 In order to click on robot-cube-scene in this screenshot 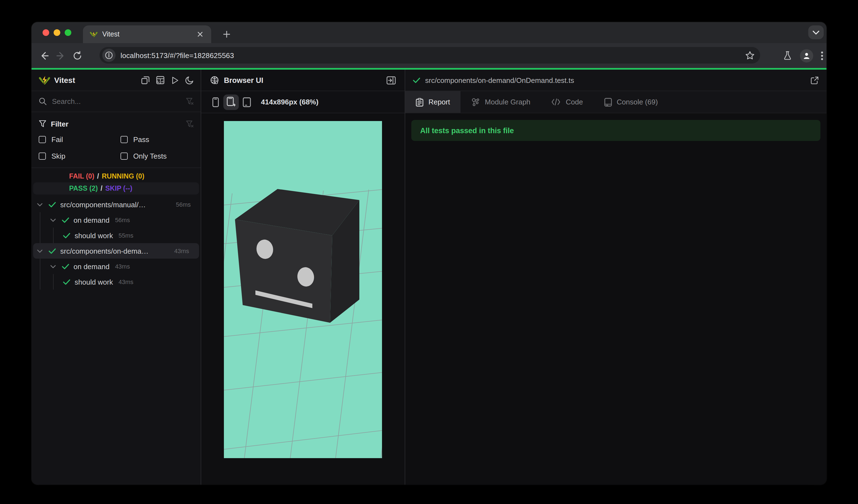, I will do `click(303, 290)`.